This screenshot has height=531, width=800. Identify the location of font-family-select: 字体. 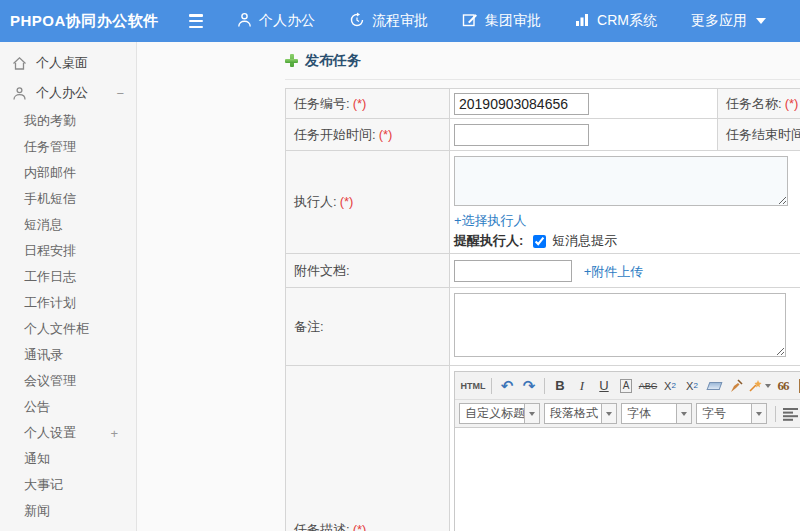
(656, 414).